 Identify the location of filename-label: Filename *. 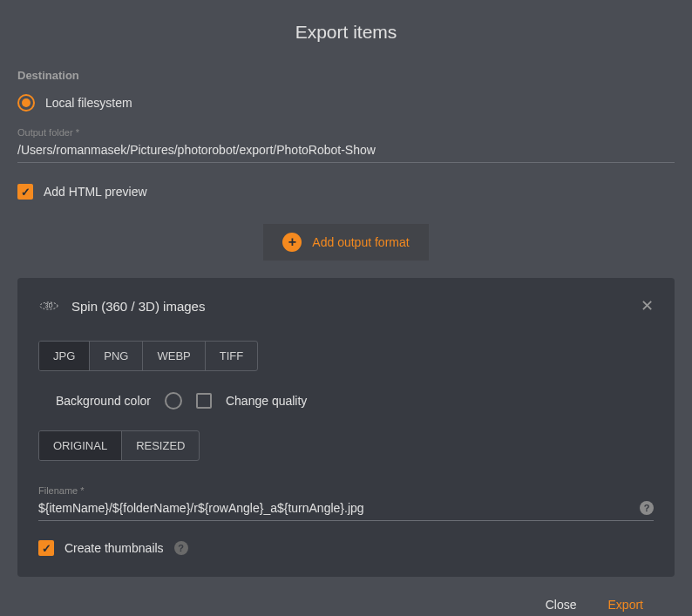
(346, 491).